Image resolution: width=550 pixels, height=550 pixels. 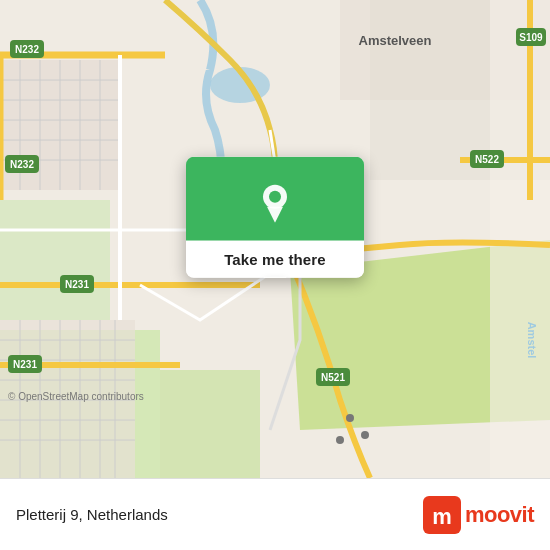 I want to click on location-label: Pletterij 9, Netherlands, so click(x=92, y=514).